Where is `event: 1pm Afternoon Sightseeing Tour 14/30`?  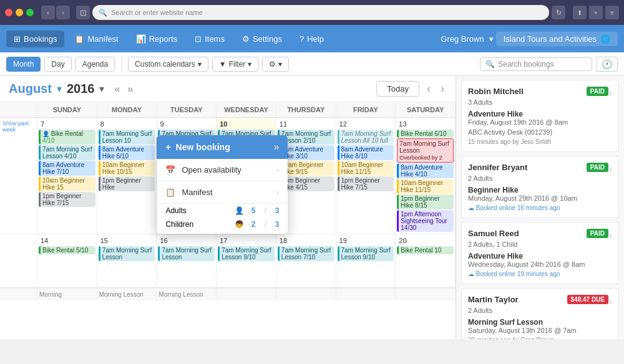
event: 1pm Afternoon Sightseeing Tour 14/30 is located at coordinates (426, 221).